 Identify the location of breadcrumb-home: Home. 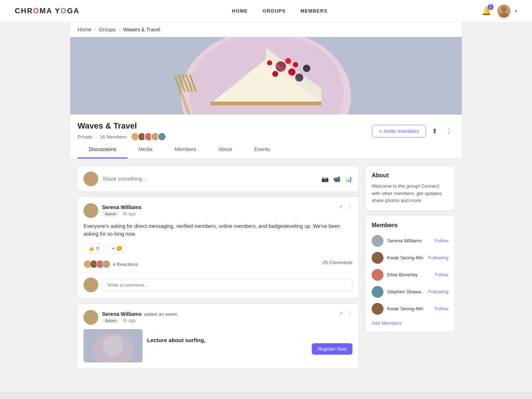
(84, 30).